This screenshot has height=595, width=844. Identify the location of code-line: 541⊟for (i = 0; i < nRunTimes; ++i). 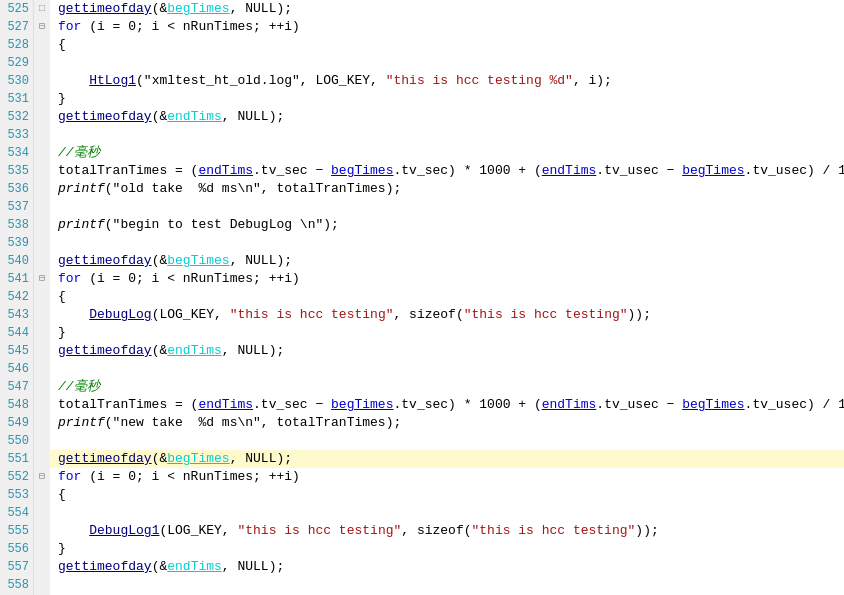
(422, 279).